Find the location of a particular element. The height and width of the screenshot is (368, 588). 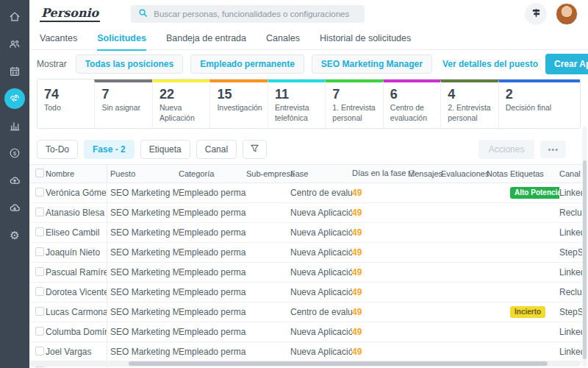

cell-nombre: Verónica Gómez is located at coordinates (76, 193).